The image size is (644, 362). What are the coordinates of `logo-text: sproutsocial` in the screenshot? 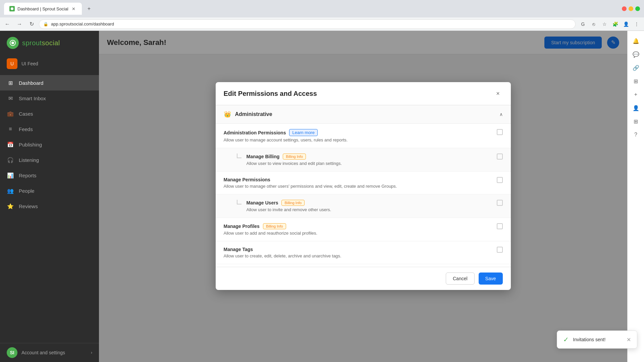 It's located at (41, 43).